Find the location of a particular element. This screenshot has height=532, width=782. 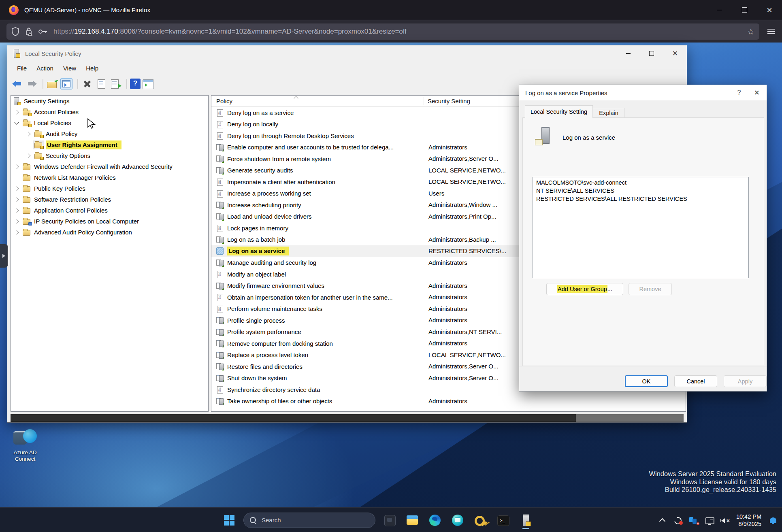

forward-icon is located at coordinates (32, 84).